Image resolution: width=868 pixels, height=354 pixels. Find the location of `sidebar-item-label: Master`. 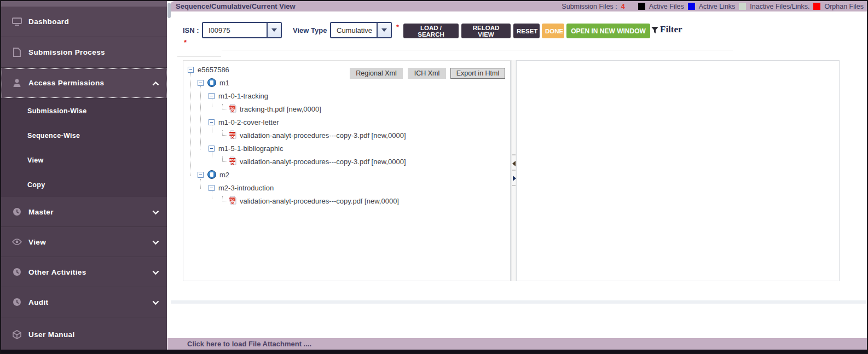

sidebar-item-label: Master is located at coordinates (41, 212).